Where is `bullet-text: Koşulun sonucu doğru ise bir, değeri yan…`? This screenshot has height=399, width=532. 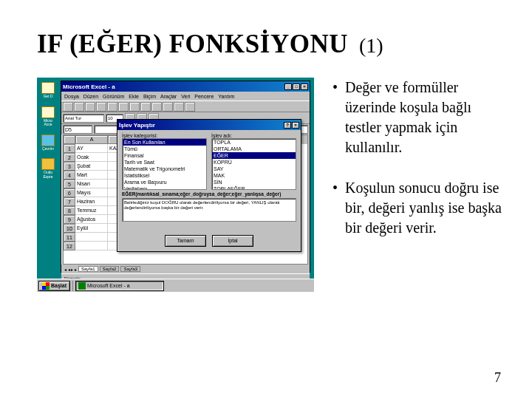
bullet-text: Koşulun sonucu doğru ise bir, değeri yan… is located at coordinates (424, 208).